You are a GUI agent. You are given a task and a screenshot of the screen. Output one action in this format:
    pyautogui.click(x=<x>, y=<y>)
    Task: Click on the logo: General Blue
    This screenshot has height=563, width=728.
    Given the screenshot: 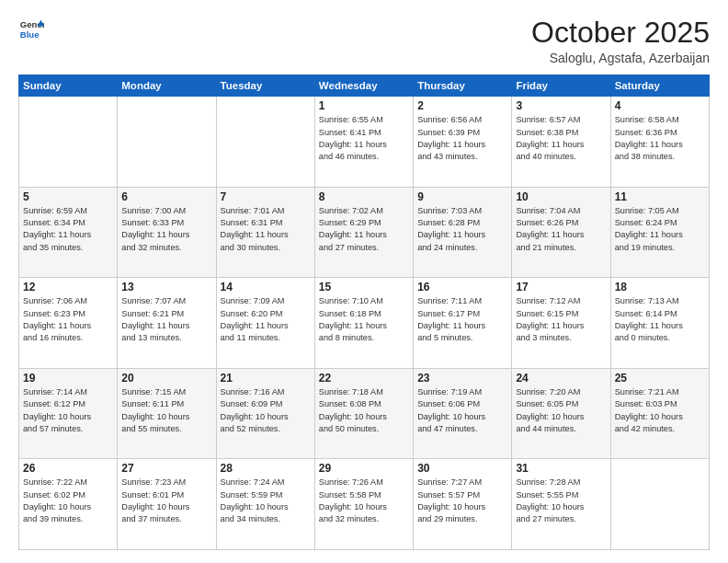 What is the action you would take?
    pyautogui.click(x=31, y=29)
    